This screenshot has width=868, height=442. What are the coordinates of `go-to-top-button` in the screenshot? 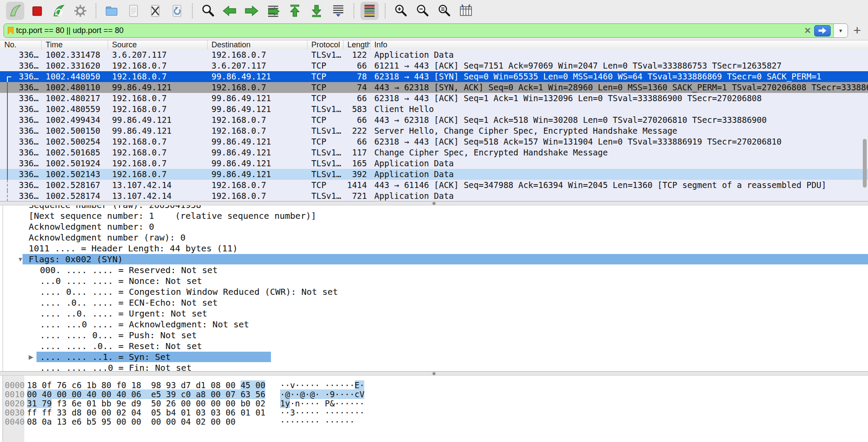 It's located at (295, 11).